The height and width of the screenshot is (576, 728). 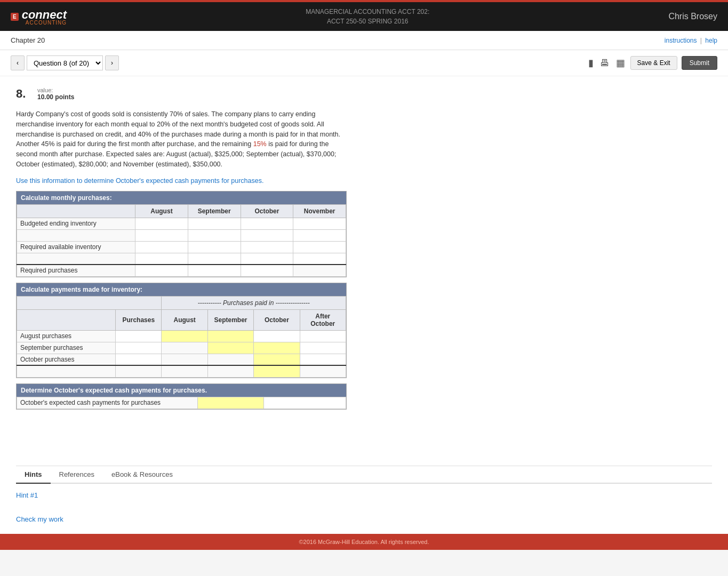 I want to click on col-header-september: September, so click(x=214, y=211).